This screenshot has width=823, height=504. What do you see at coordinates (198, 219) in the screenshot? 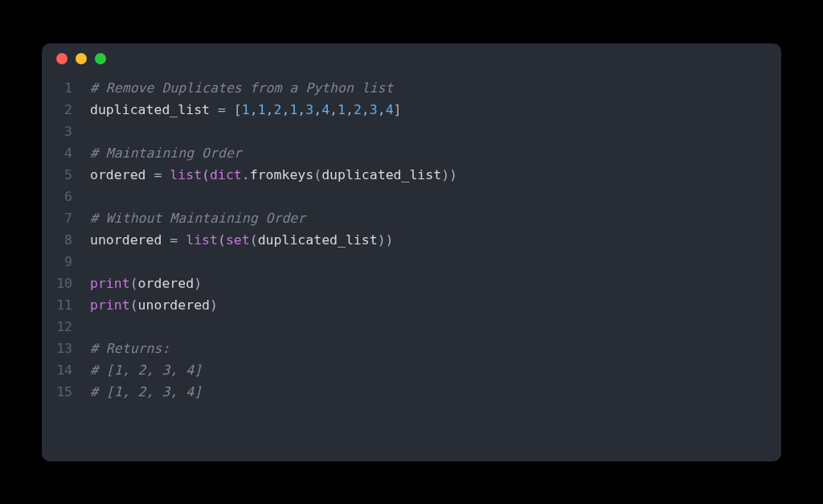
I see `line-content: # Without Maintaining Order` at bounding box center [198, 219].